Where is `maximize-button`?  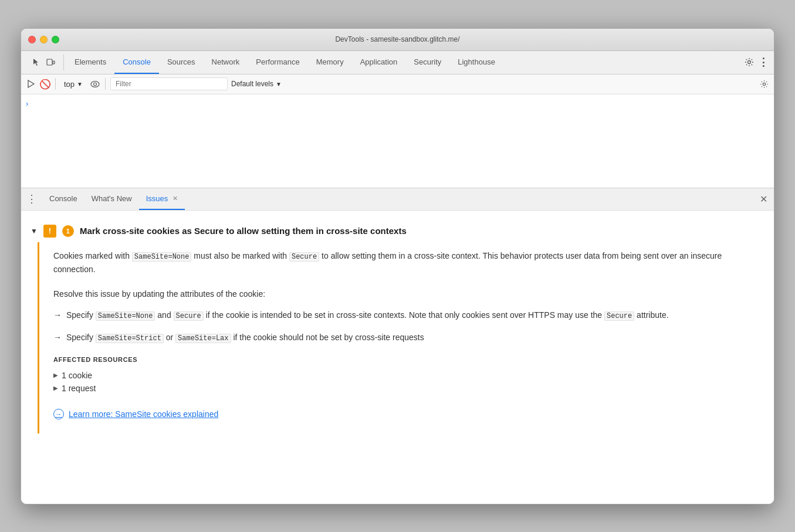 maximize-button is located at coordinates (55, 40).